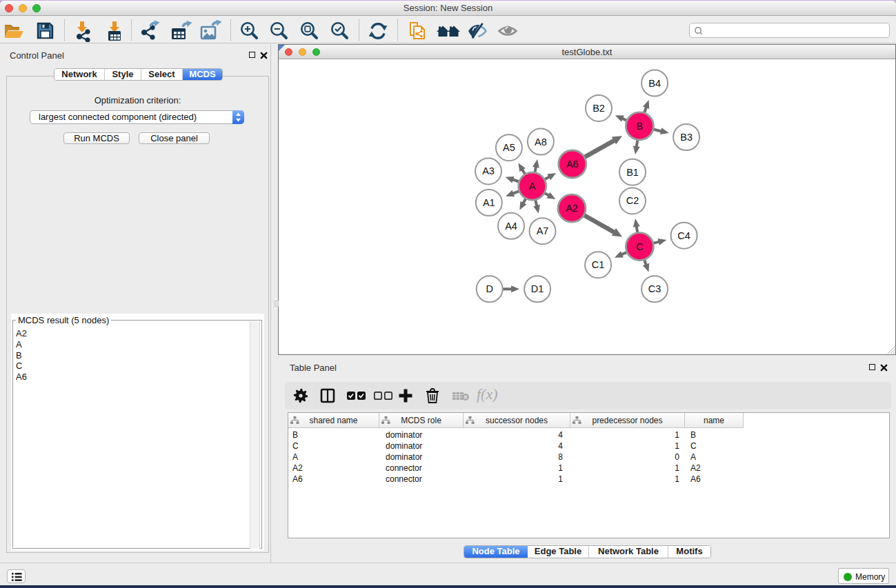 The width and height of the screenshot is (896, 588). Describe the element at coordinates (655, 83) in the screenshot. I see `svg-text: B4` at that location.